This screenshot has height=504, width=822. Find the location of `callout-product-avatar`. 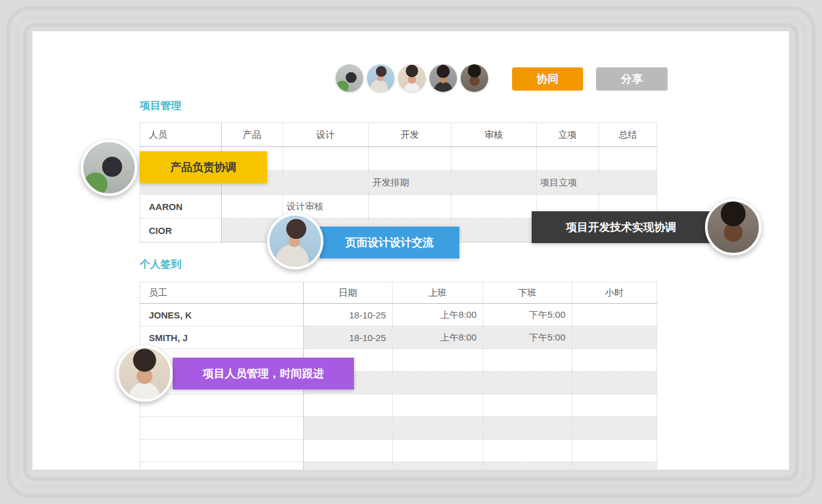

callout-product-avatar is located at coordinates (109, 168).